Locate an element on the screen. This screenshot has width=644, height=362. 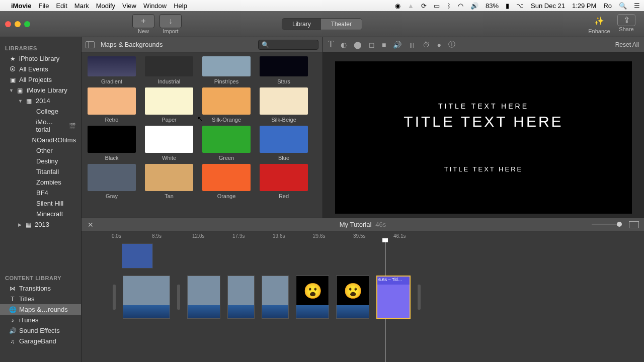
sidebar-item-college: College is located at coordinates (40, 112).